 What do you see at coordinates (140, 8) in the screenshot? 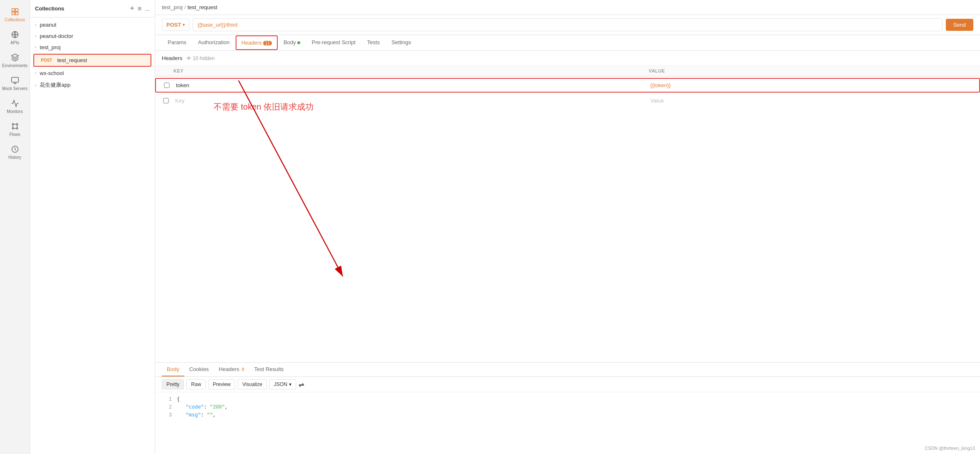
I see `collections-actions: + ≡ ...` at bounding box center [140, 8].